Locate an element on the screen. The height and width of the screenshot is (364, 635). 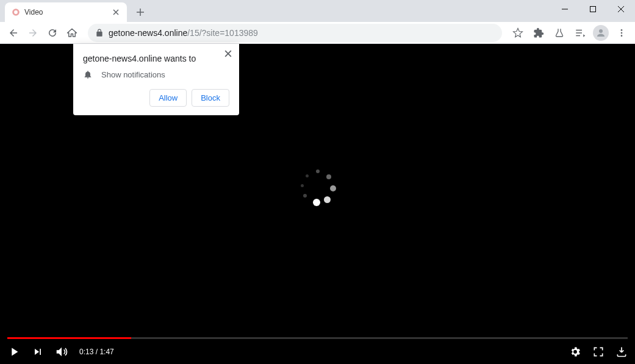
video-controls: 0:13 / 1:47 is located at coordinates (317, 351).